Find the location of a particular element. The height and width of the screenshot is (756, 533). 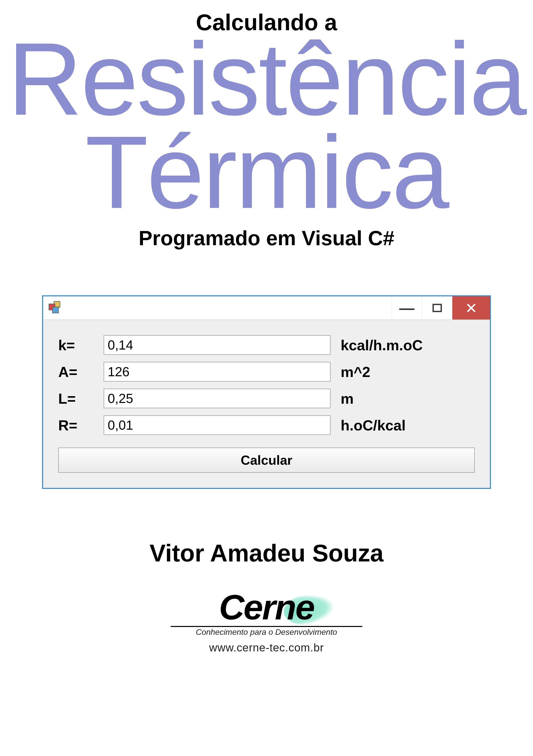

logo-wordmark: Cerne is located at coordinates (267, 607).